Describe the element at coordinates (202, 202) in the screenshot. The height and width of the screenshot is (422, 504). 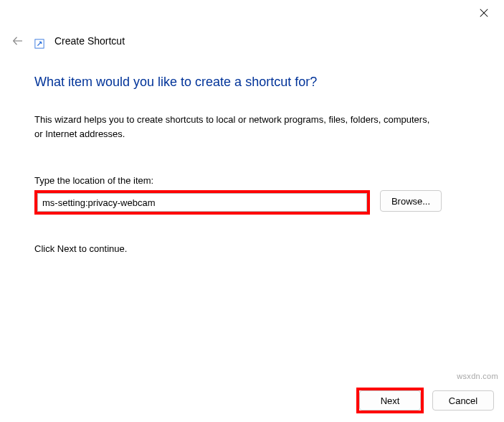
I see `location-highlight` at that location.